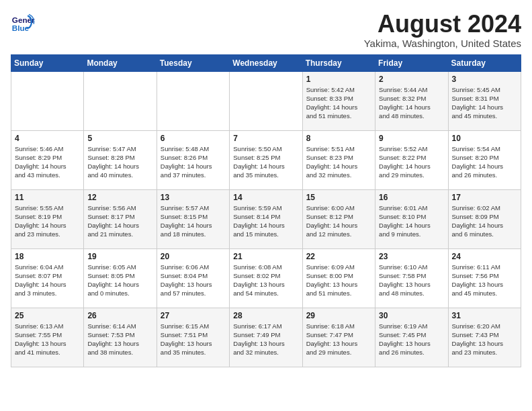 This screenshot has width=532, height=411. Describe the element at coordinates (120, 138) in the screenshot. I see `day-number: 5` at that location.